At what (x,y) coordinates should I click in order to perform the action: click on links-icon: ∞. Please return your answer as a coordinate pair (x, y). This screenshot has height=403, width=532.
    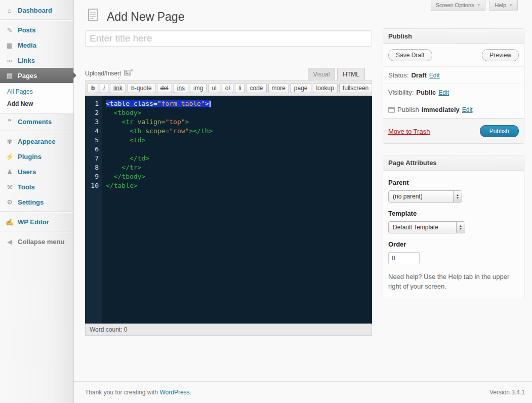
    Looking at the image, I should click on (10, 61).